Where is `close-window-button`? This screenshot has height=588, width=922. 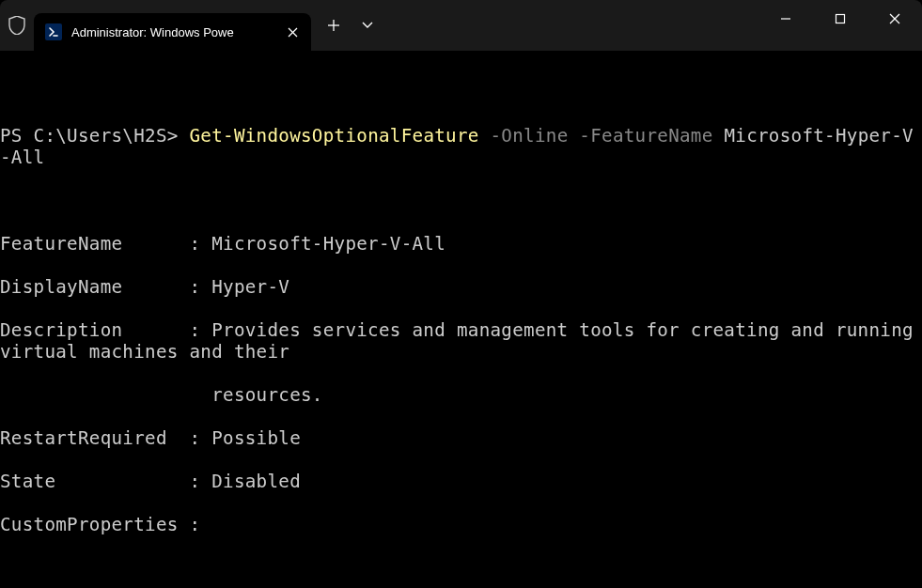
close-window-button is located at coordinates (895, 19).